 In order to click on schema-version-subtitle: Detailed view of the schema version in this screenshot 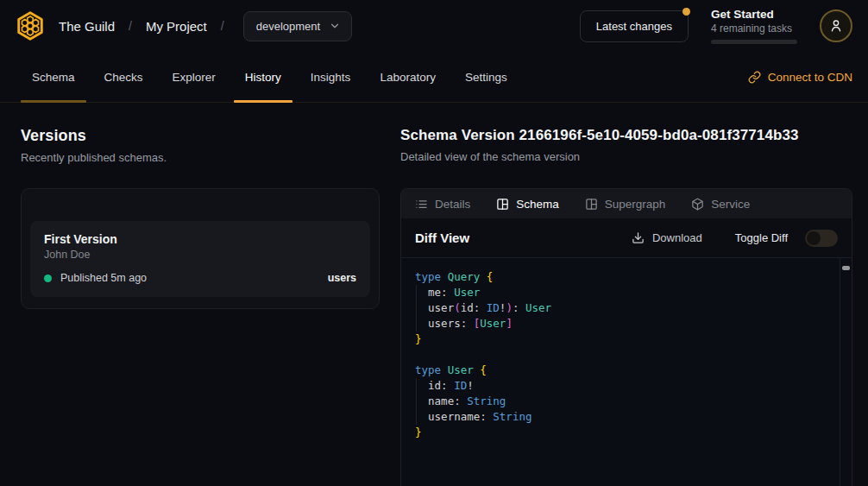, I will do `click(626, 157)`.